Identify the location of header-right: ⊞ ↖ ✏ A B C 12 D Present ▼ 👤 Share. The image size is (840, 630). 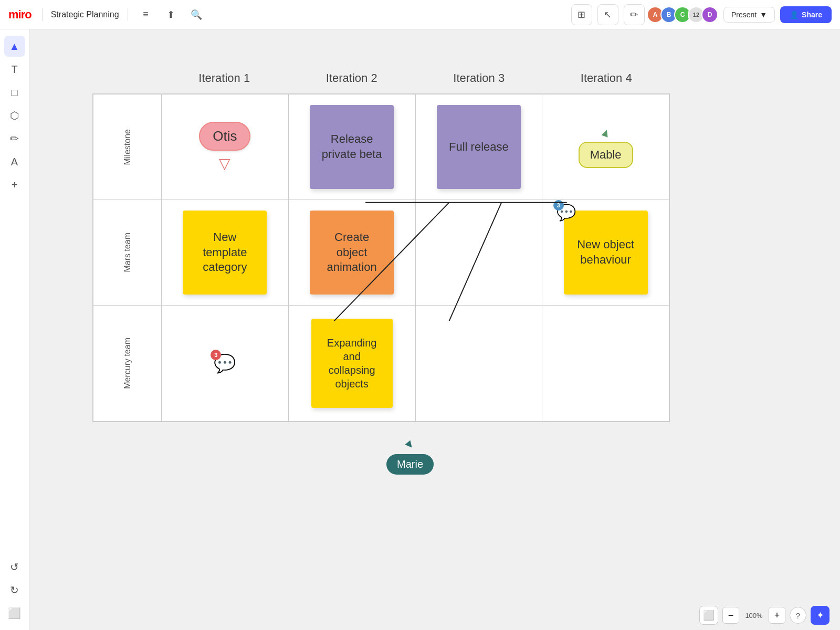
(701, 15).